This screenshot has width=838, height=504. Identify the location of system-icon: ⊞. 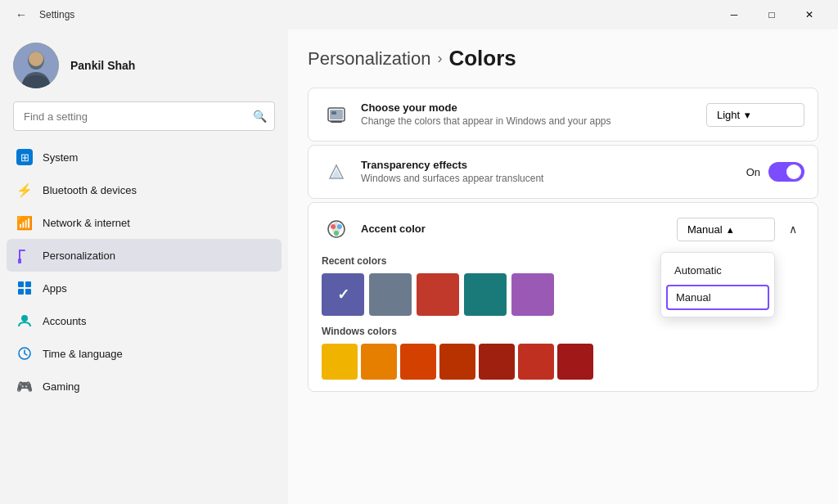
(25, 157).